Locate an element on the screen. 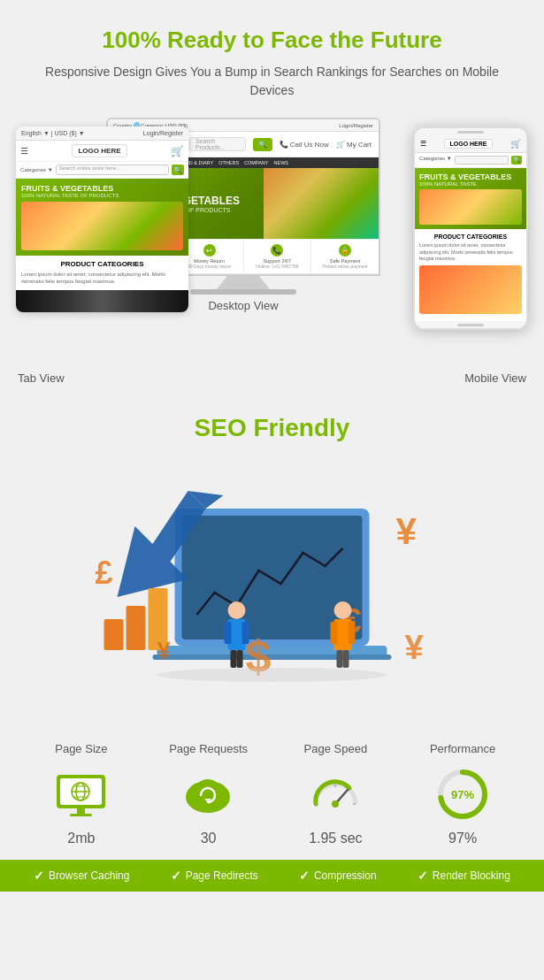  desktop-stand is located at coordinates (243, 283).